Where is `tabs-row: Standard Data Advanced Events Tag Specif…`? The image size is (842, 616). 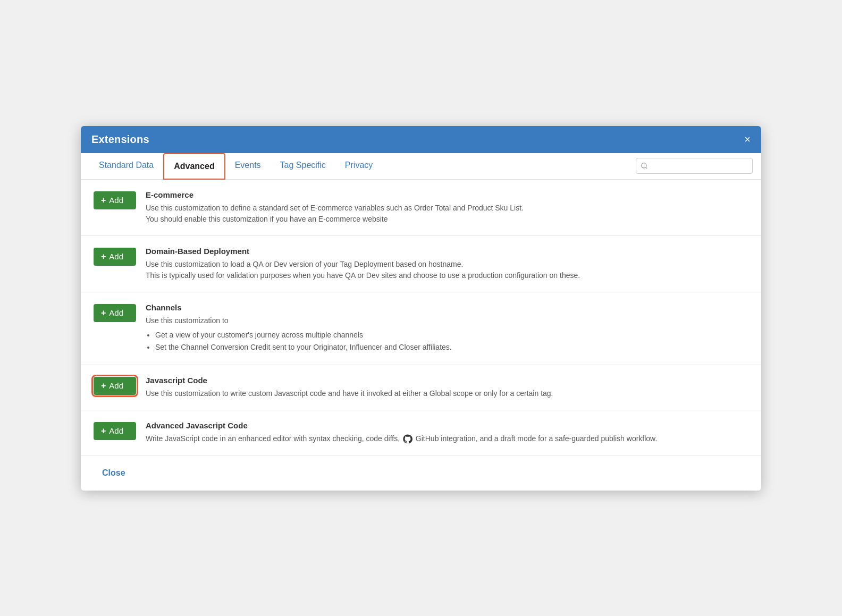
tabs-row: Standard Data Advanced Events Tag Specif… is located at coordinates (421, 166).